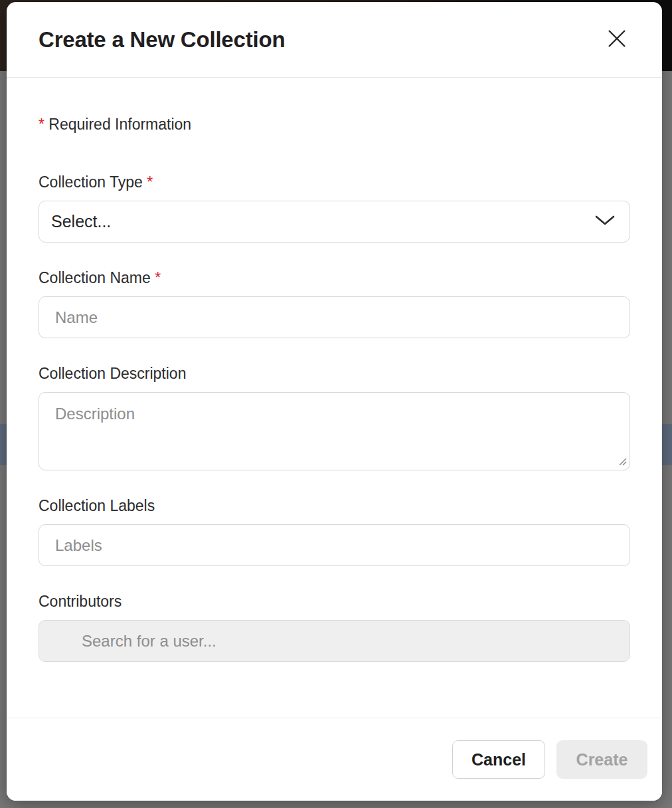  What do you see at coordinates (335, 759) in the screenshot?
I see `modal-footer: Cancel Create` at bounding box center [335, 759].